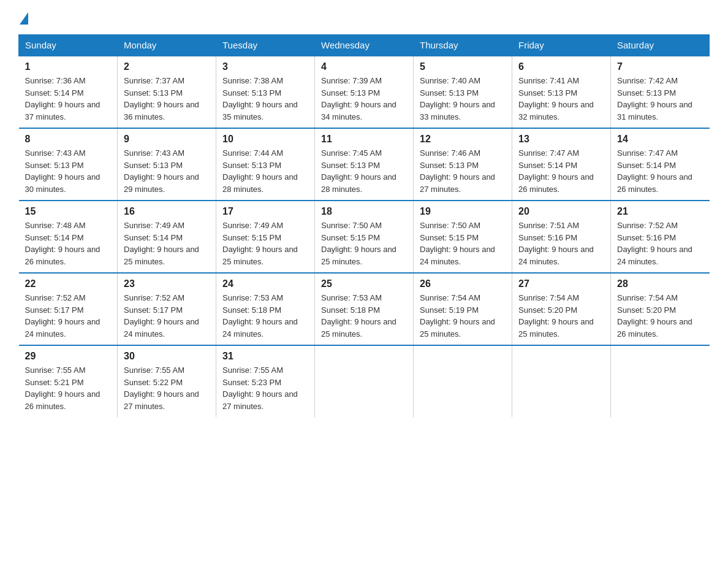 The width and height of the screenshot is (728, 563). Describe the element at coordinates (265, 67) in the screenshot. I see `day-number: 3` at that location.